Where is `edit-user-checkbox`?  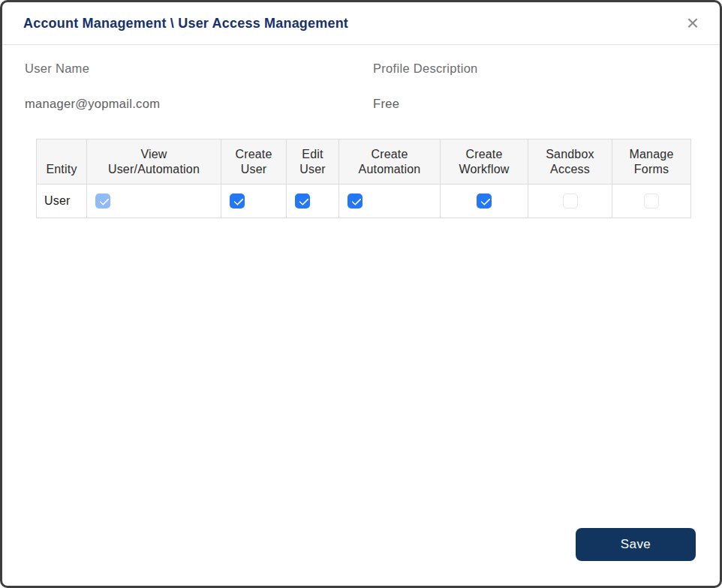
edit-user-checkbox is located at coordinates (302, 201).